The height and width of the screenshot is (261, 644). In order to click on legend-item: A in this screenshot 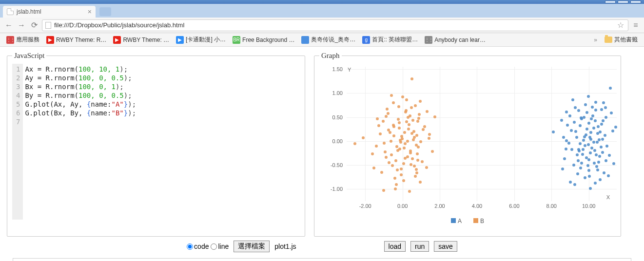, I will do `click(456, 221)`.